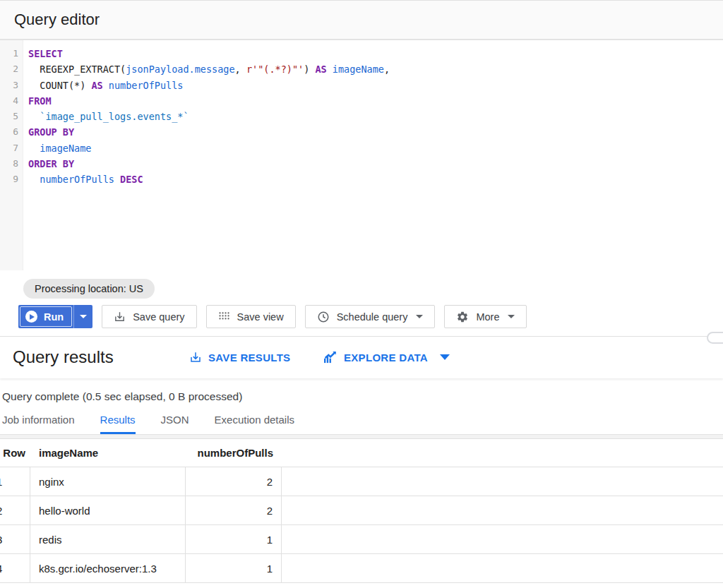 The image size is (723, 588). Describe the element at coordinates (55, 316) in the screenshot. I see `run-button: Run` at that location.